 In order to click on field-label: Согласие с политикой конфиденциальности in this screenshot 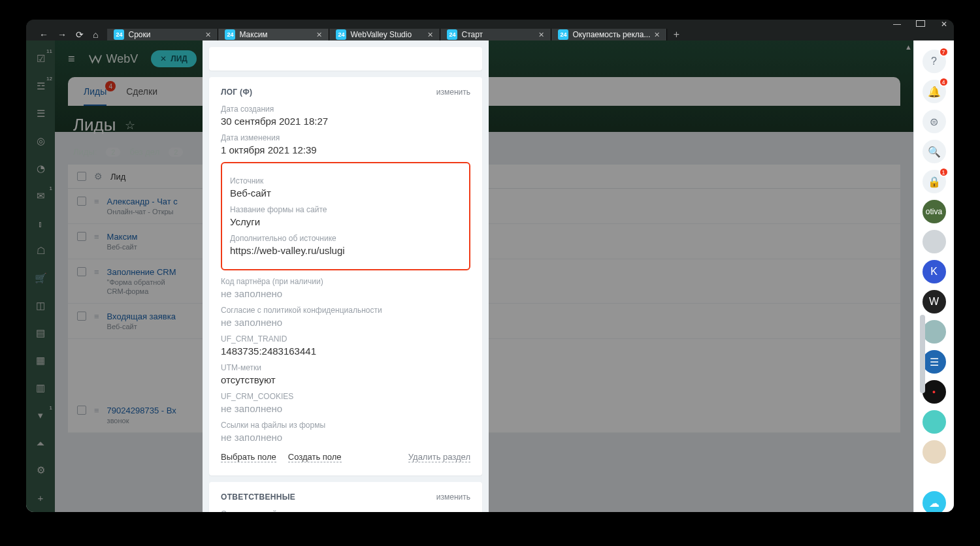, I will do `click(346, 310)`.